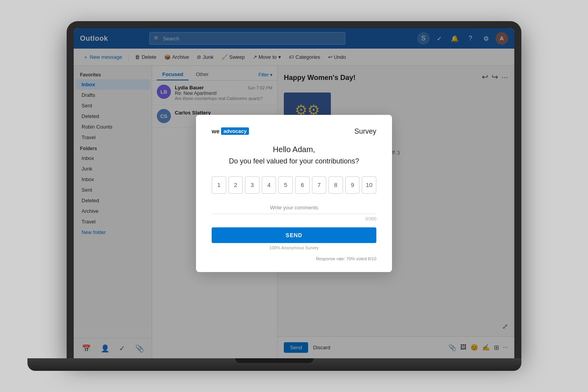 The image size is (588, 392). What do you see at coordinates (294, 259) in the screenshot?
I see `response-rate: Response rate: 70% voted 8/10` at bounding box center [294, 259].